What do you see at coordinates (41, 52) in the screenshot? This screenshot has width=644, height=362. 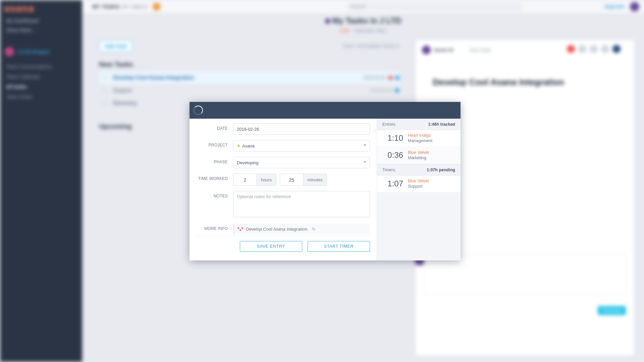 I see `bg-team-pill: J LTD Project` at bounding box center [41, 52].